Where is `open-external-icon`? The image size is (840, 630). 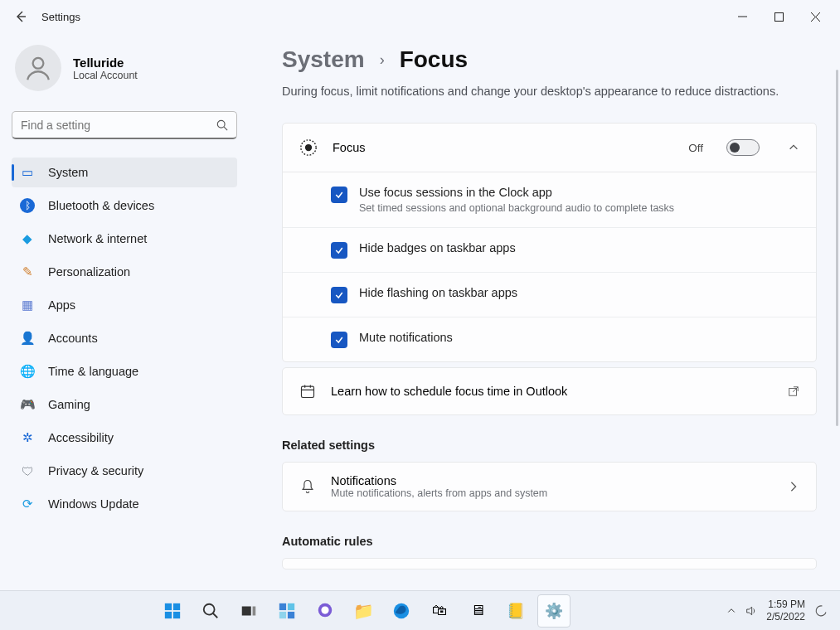 open-external-icon is located at coordinates (794, 391).